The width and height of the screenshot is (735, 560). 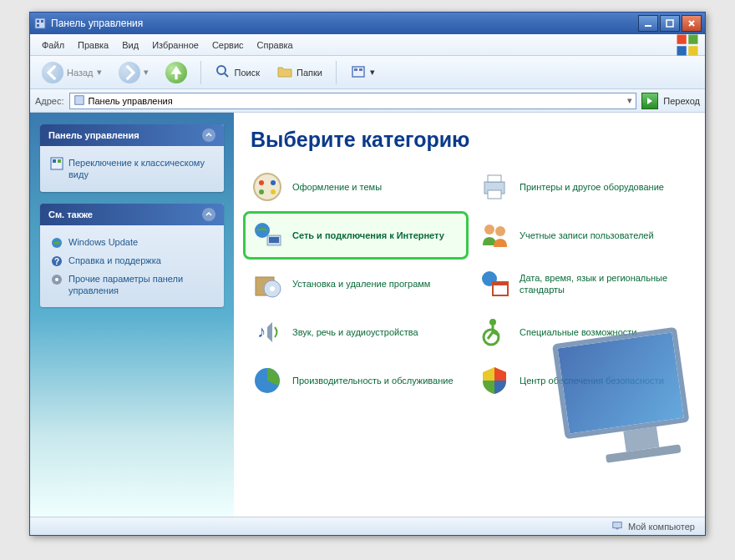 I want to click on windows-logo-icon, so click(x=687, y=45).